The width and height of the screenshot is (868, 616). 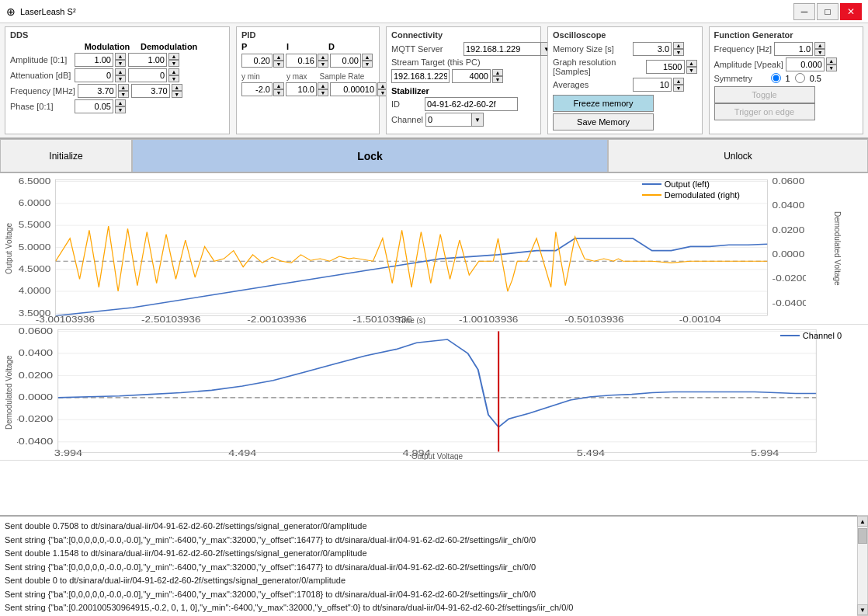 What do you see at coordinates (307, 61) in the screenshot?
I see `pid-values-row: ▲▼ ▲▼ ▲▼` at bounding box center [307, 61].